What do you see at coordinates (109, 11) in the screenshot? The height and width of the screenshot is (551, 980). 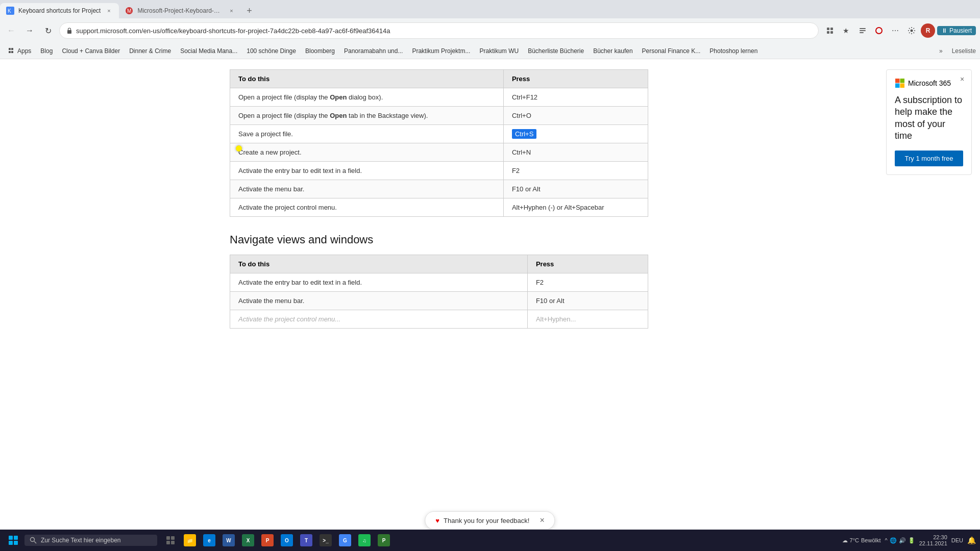 I see `tab1-close: ×` at bounding box center [109, 11].